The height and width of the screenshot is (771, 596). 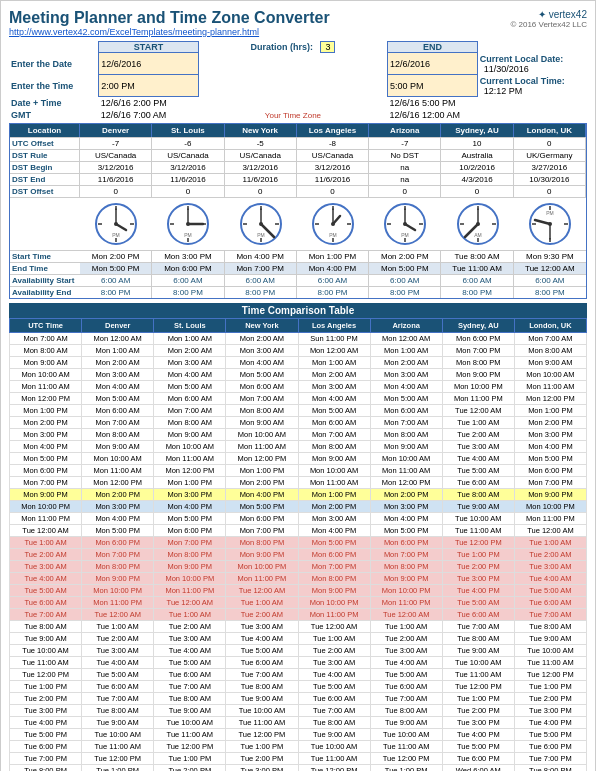 I want to click on table-cell: Mon 6:00 PM, so click(x=190, y=531).